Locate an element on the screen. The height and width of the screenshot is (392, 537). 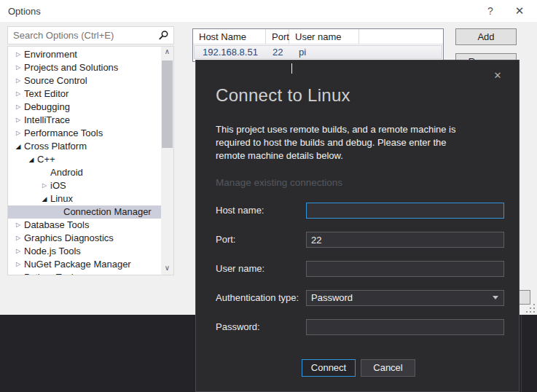
table-row: 192.168.8.51 22 pi is located at coordinates (318, 52).